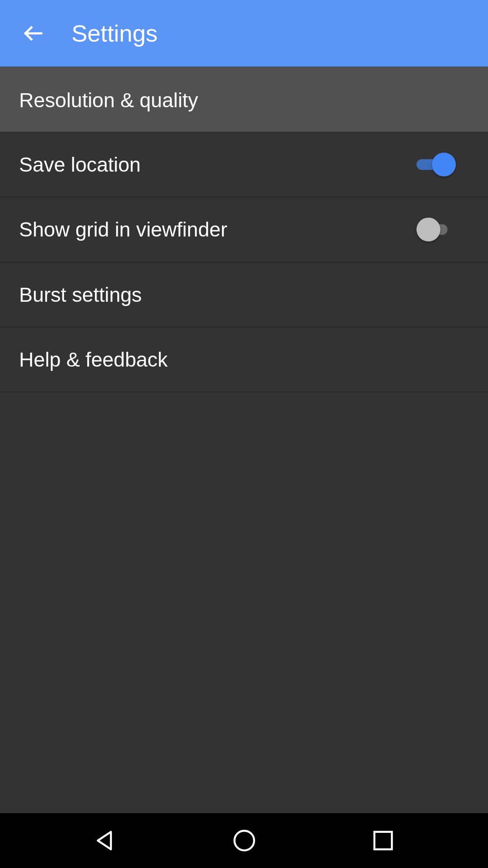 This screenshot has height=868, width=488. What do you see at coordinates (80, 164) in the screenshot?
I see `settings-item-label: Save location` at bounding box center [80, 164].